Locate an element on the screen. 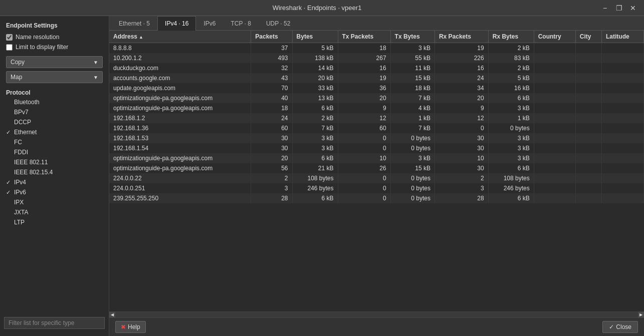 The height and width of the screenshot is (336, 644). table-row: 8.8.8.8375 kB183 kB192 kB is located at coordinates (377, 48).